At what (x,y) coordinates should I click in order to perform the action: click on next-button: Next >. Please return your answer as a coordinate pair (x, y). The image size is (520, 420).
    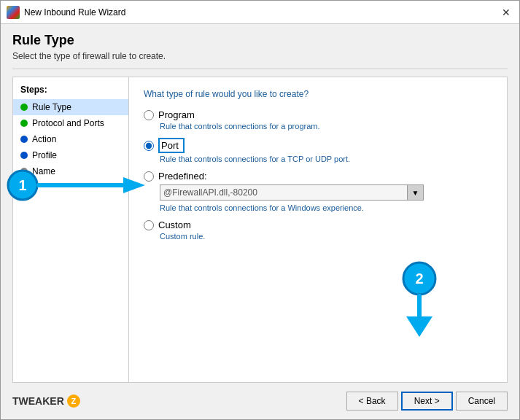
    Looking at the image, I should click on (427, 401).